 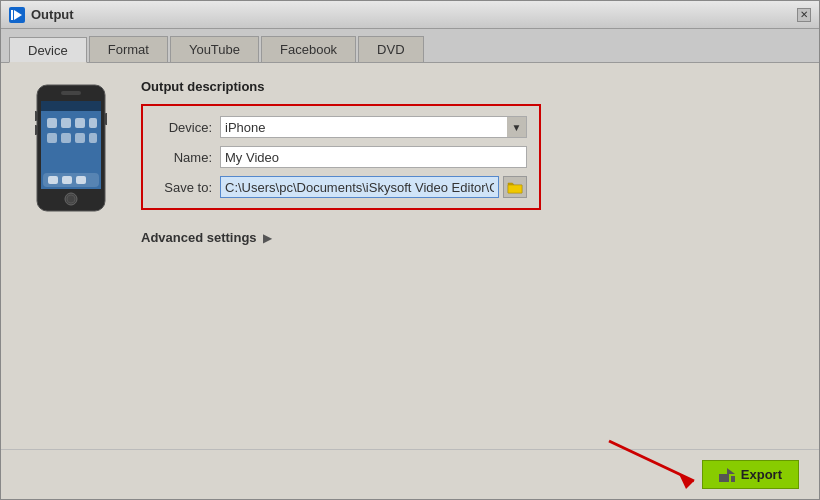 I want to click on tab-bar: Device Format YouTube Facebook DVD, so click(x=410, y=46).